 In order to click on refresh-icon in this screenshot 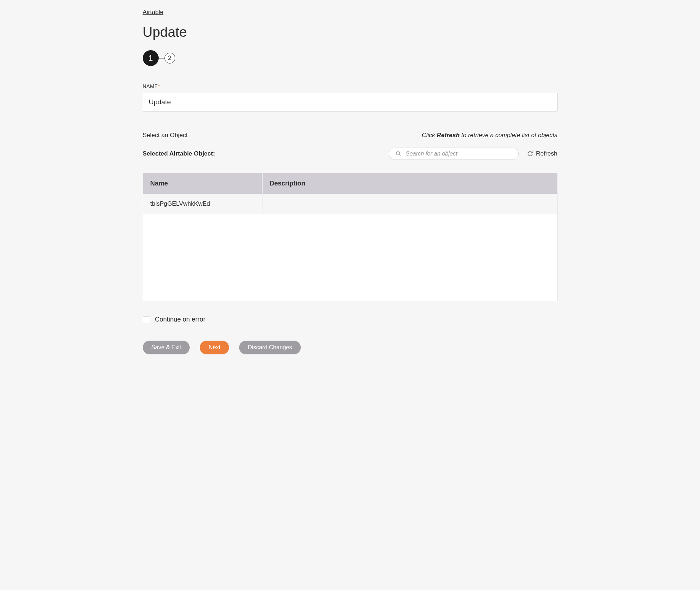, I will do `click(530, 154)`.